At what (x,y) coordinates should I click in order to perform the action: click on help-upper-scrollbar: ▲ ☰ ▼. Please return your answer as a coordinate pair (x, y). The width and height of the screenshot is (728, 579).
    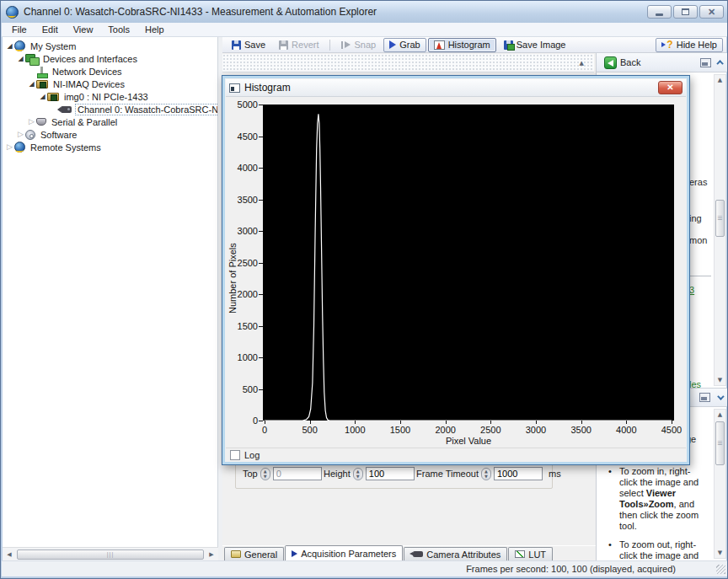
    Looking at the image, I should click on (720, 230).